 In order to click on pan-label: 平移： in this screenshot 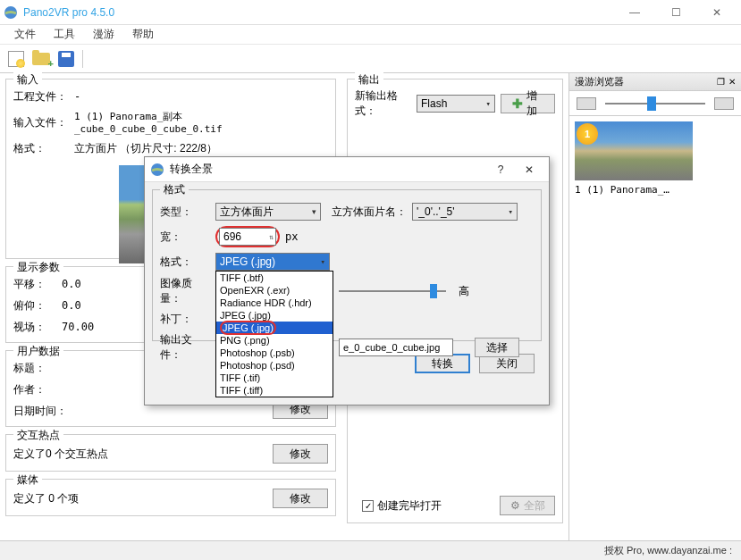, I will do `click(38, 284)`.